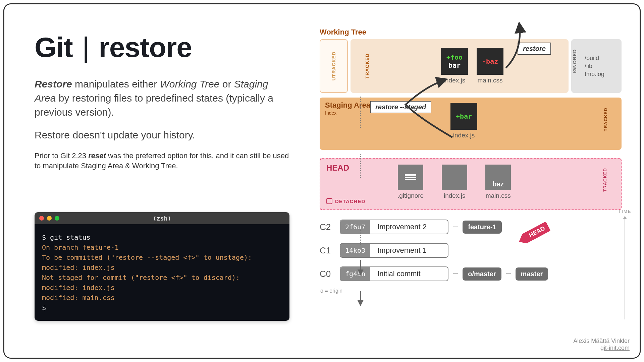  What do you see at coordinates (498, 177) in the screenshot?
I see `file-box: baz` at bounding box center [498, 177].